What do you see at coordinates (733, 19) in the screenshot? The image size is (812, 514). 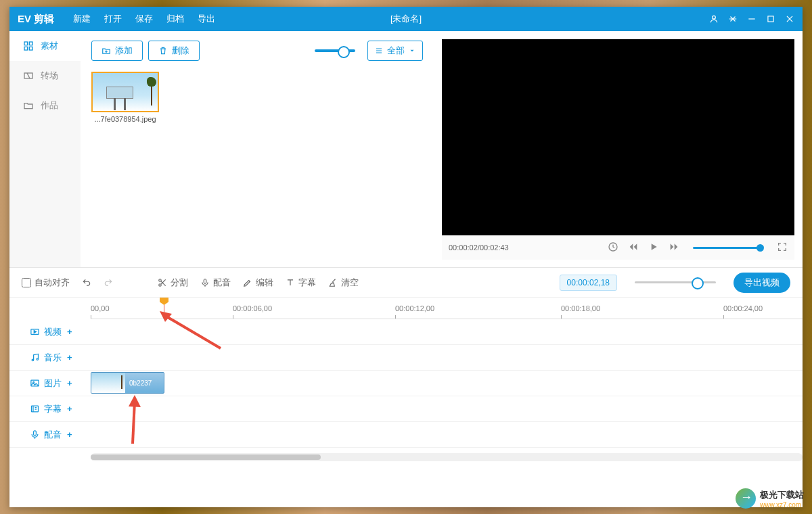 I see `settings-icon` at bounding box center [733, 19].